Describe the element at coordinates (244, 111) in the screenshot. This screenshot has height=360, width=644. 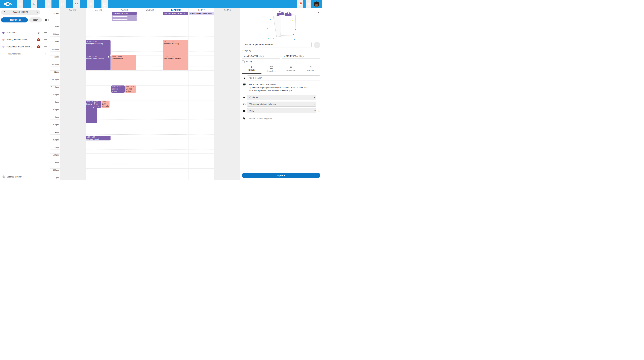
I see `busy-briefcase-icon` at that location.